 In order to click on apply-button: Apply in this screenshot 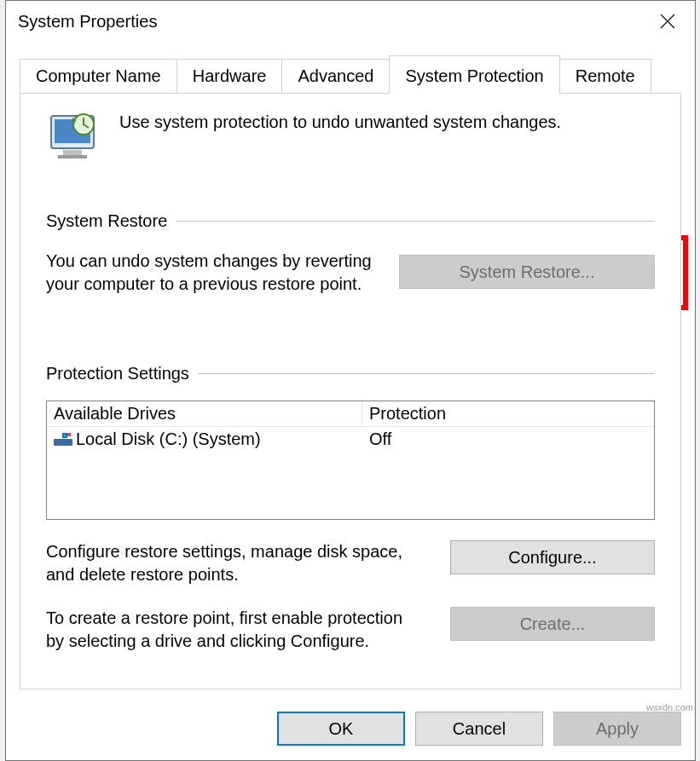, I will do `click(617, 729)`.